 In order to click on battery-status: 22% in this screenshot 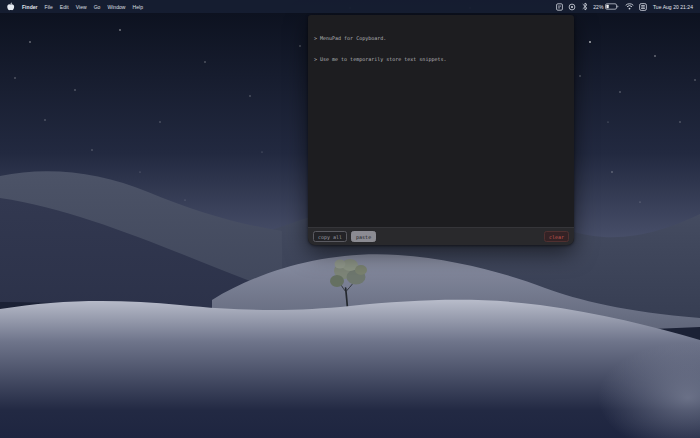, I will do `click(606, 6)`.